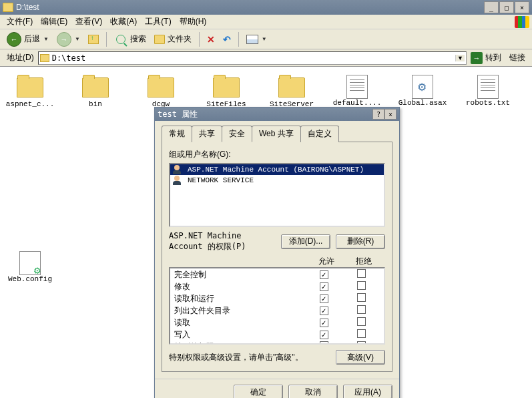  Describe the element at coordinates (95, 104) in the screenshot. I see `file-label: bin` at that location.